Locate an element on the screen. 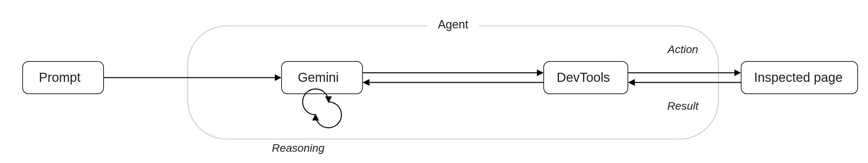  edge-label-action: Action is located at coordinates (683, 49).